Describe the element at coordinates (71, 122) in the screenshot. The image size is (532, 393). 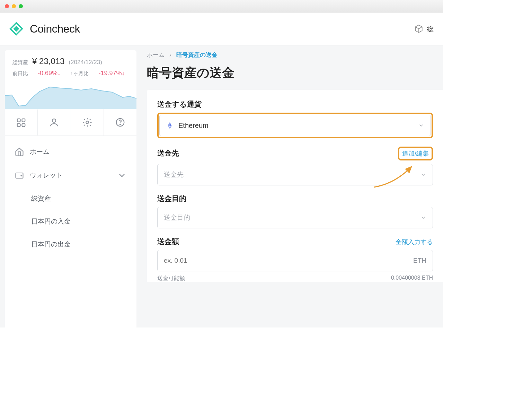
I see `sidebar-tabs` at that location.